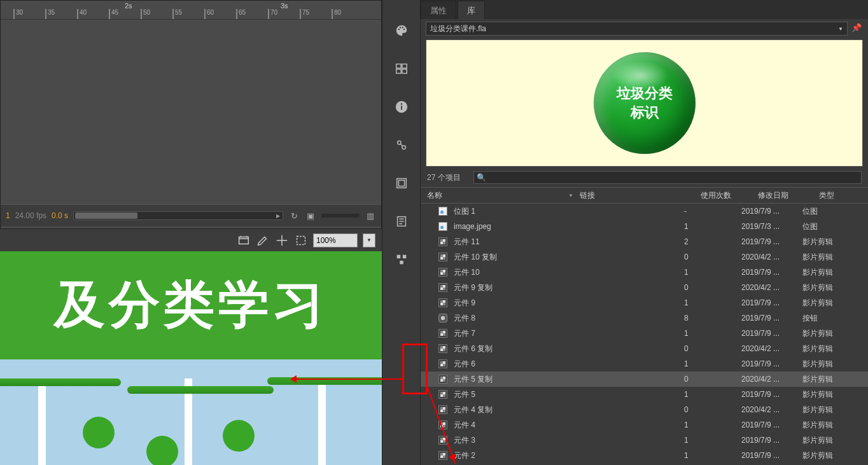 The image size is (868, 465). I want to click on library-search-input: 🔍, so click(668, 177).